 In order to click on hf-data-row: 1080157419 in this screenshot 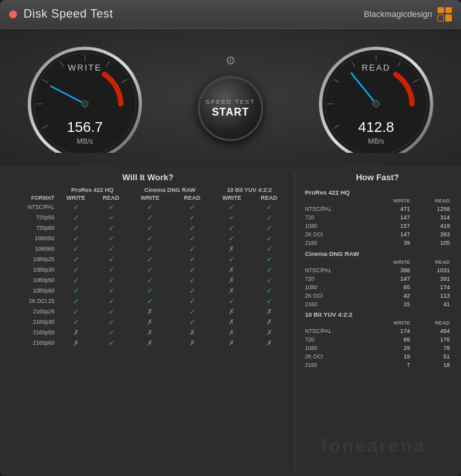, I will do `click(377, 226)`.